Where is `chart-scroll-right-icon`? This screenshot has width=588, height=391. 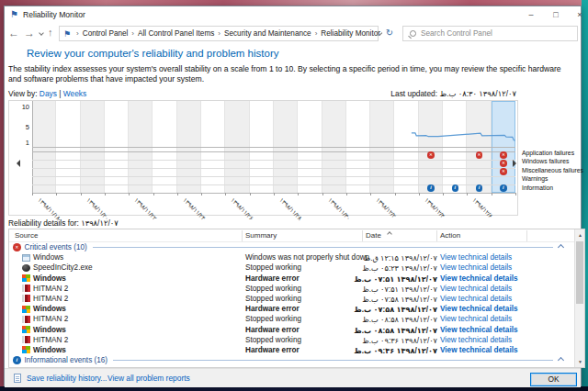 chart-scroll-right-icon is located at coordinates (516, 163).